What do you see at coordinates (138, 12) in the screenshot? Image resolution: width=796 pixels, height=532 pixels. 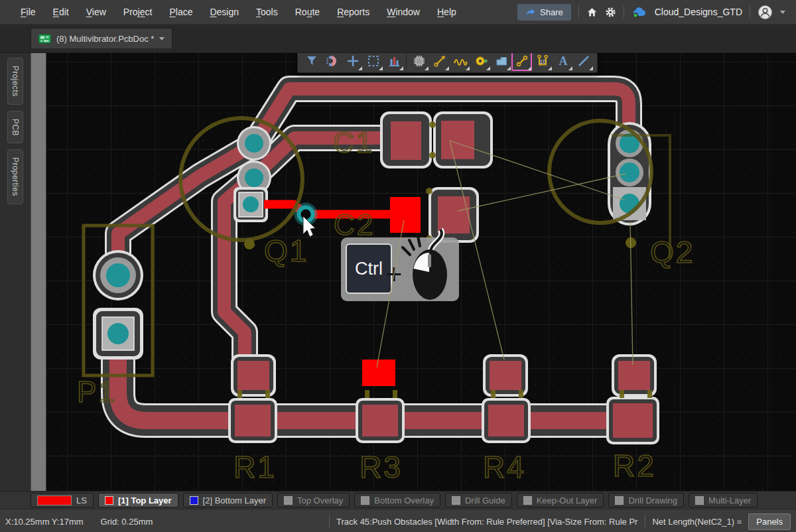 I see `menu-item-project: Project` at bounding box center [138, 12].